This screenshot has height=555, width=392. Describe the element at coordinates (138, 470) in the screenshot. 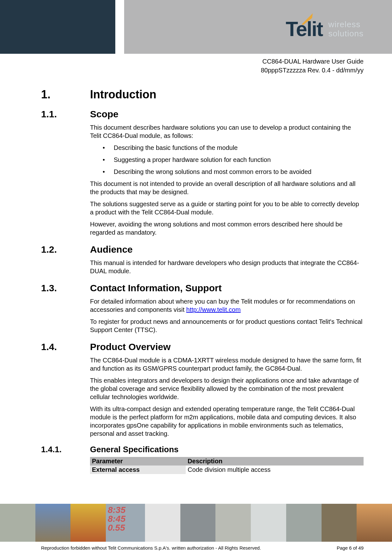

I see `td-param: External access` at that location.